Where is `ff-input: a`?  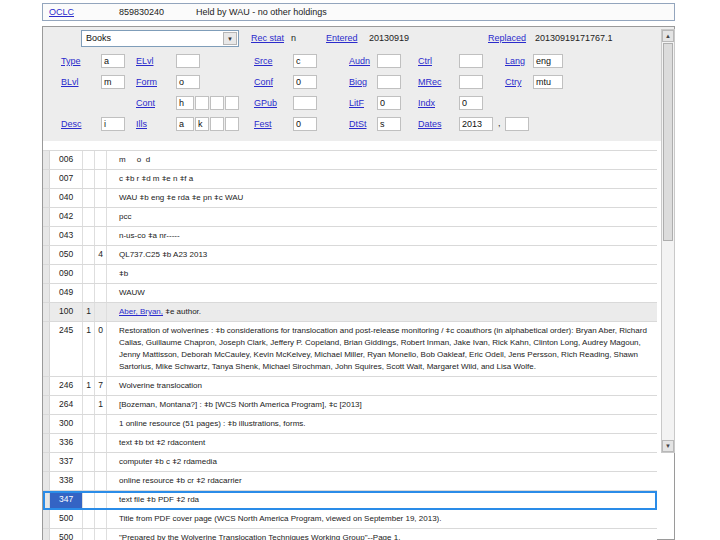
ff-input: a is located at coordinates (185, 124).